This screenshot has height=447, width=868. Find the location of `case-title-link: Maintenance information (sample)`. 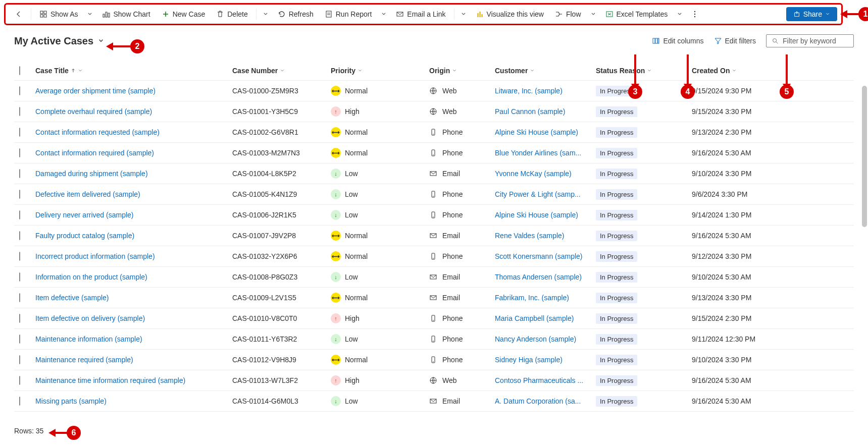

case-title-link: Maintenance information (sample) is located at coordinates (89, 339).